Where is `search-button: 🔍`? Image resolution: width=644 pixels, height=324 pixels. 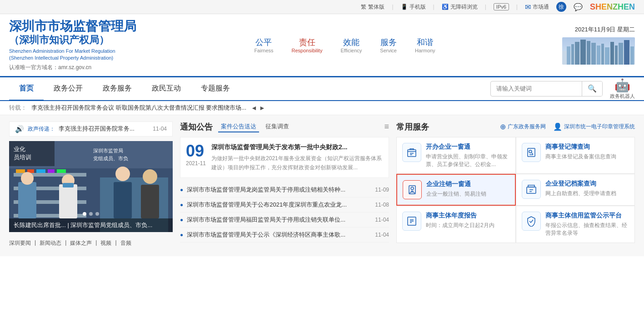 search-button: 🔍 is located at coordinates (592, 89).